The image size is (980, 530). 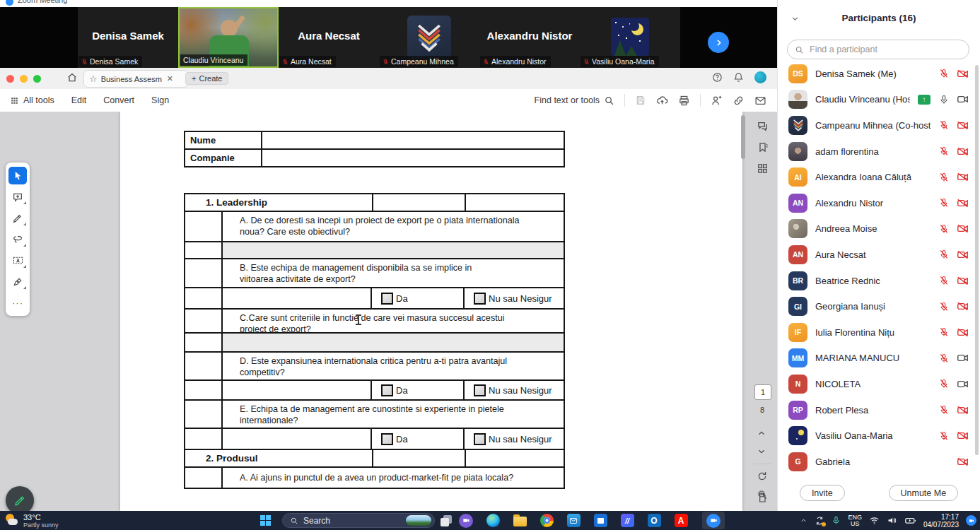 I want to click on hidden-icons-chevron, so click(x=803, y=520).